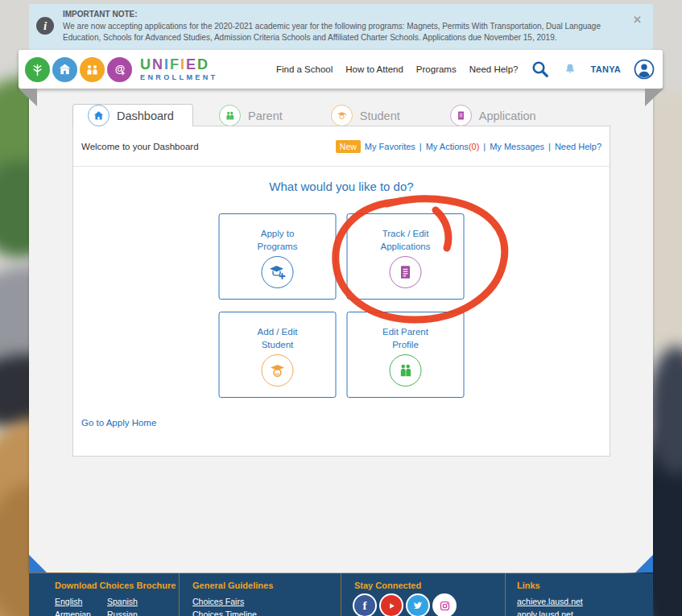  What do you see at coordinates (37, 69) in the screenshot?
I see `tree-logo-icon` at bounding box center [37, 69].